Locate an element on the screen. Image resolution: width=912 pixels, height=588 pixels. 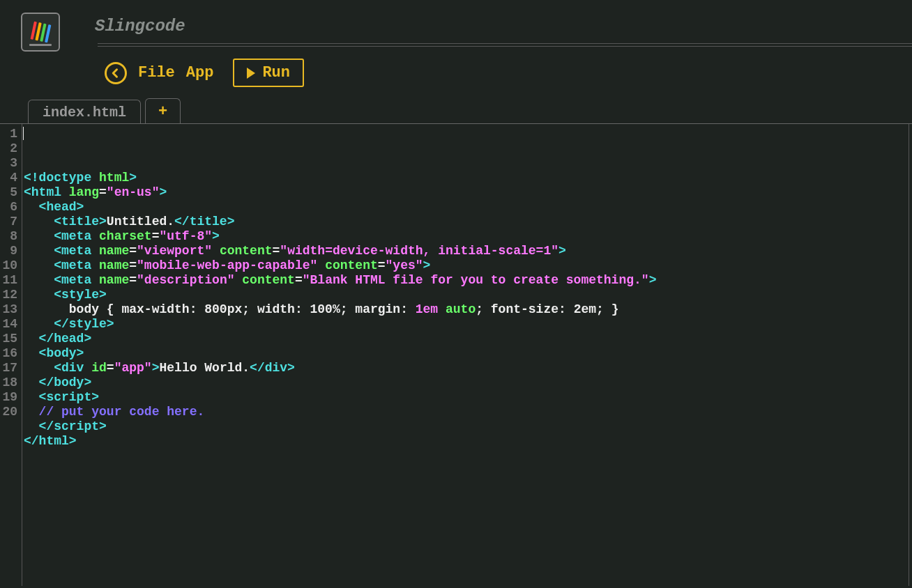
line-number: 10 is located at coordinates (8, 266).